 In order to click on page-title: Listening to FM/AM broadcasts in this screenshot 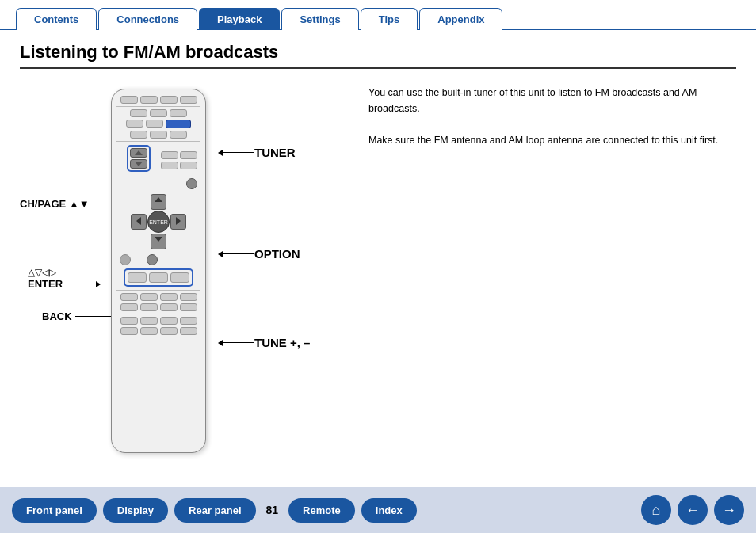, I will do `click(378, 55)`.